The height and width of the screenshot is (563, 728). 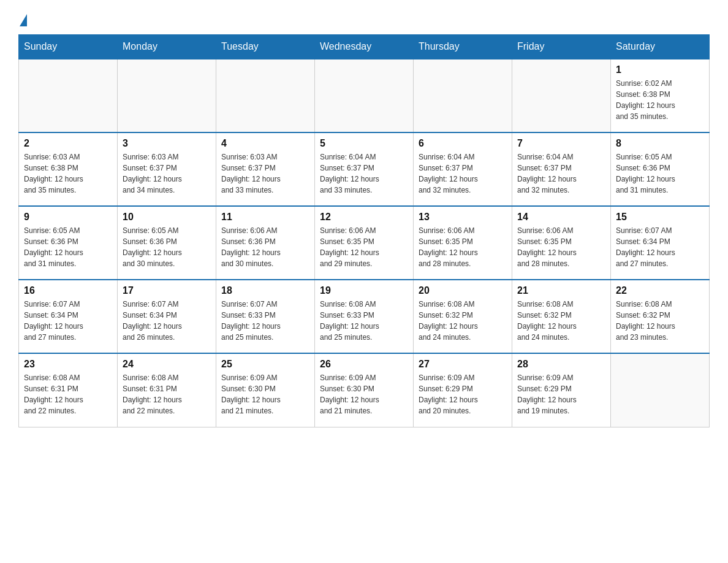 What do you see at coordinates (660, 217) in the screenshot?
I see `day-number: 15` at bounding box center [660, 217].